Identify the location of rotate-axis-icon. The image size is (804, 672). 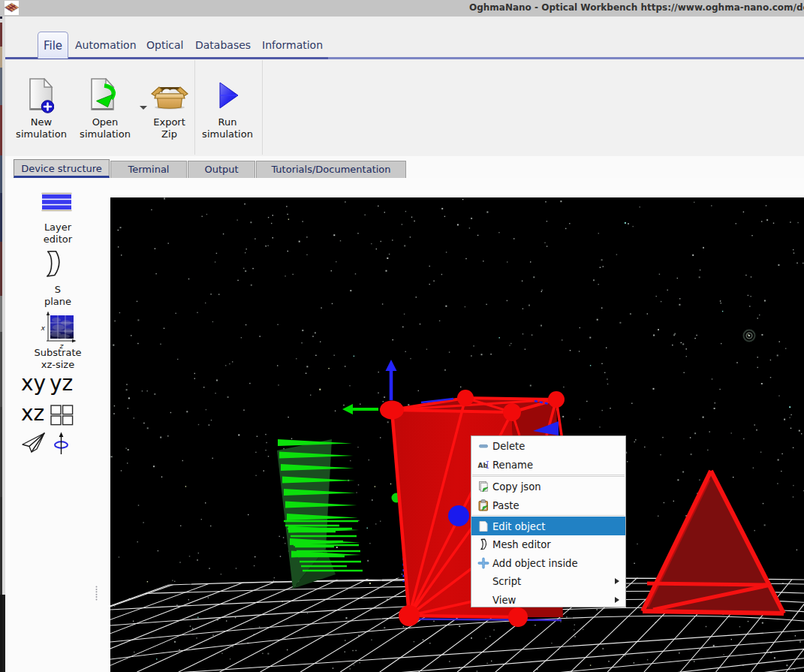
(62, 444).